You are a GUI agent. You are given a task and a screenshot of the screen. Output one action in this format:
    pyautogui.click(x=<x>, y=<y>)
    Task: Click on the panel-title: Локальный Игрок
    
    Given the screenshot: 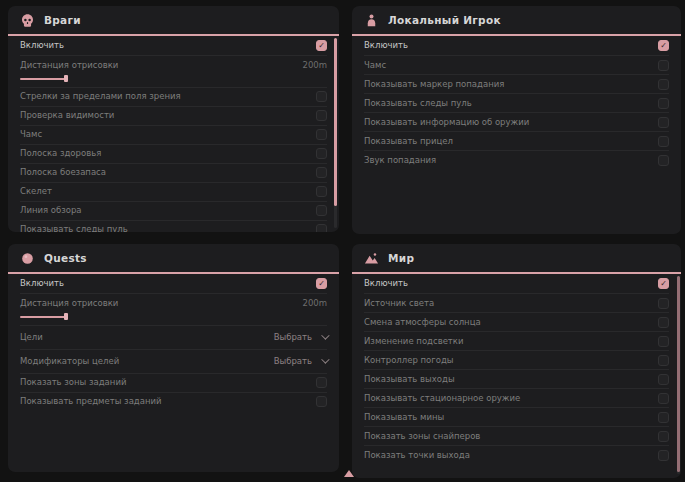 What is the action you would take?
    pyautogui.click(x=444, y=20)
    